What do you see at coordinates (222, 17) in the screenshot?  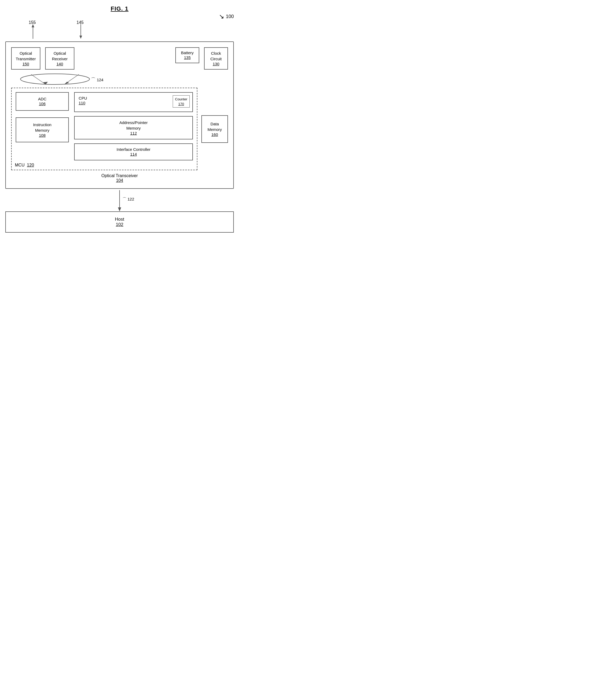 I see `curve-arrow-icon: ↙` at bounding box center [222, 17].